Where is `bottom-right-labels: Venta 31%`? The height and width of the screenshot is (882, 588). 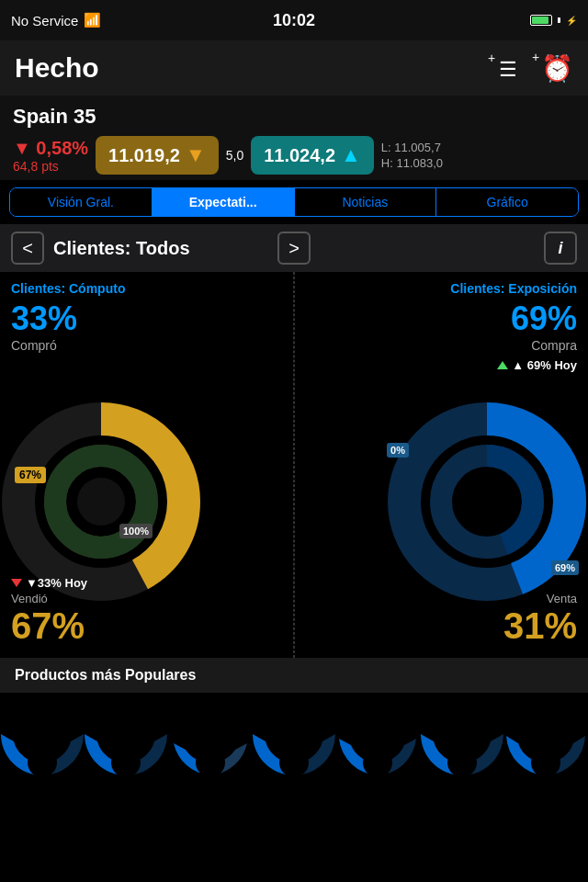 bottom-right-labels: Venta 31% is located at coordinates (540, 619).